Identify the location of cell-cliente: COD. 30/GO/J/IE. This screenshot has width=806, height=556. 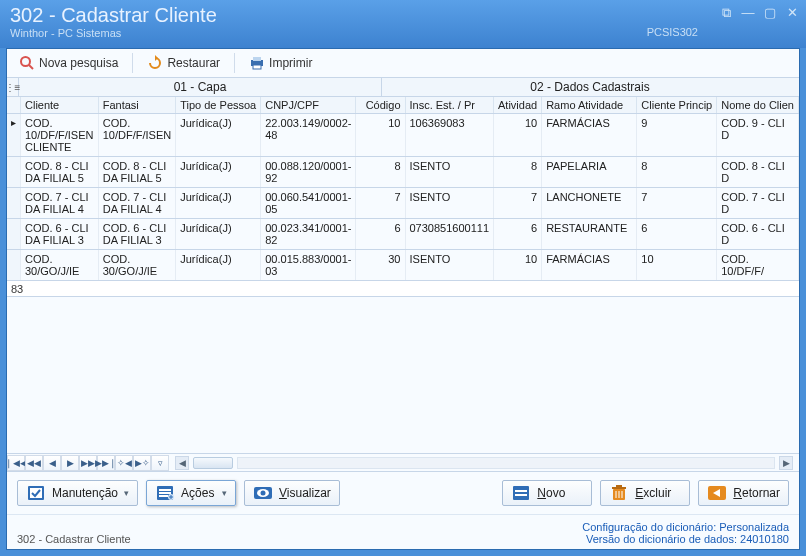
(60, 266).